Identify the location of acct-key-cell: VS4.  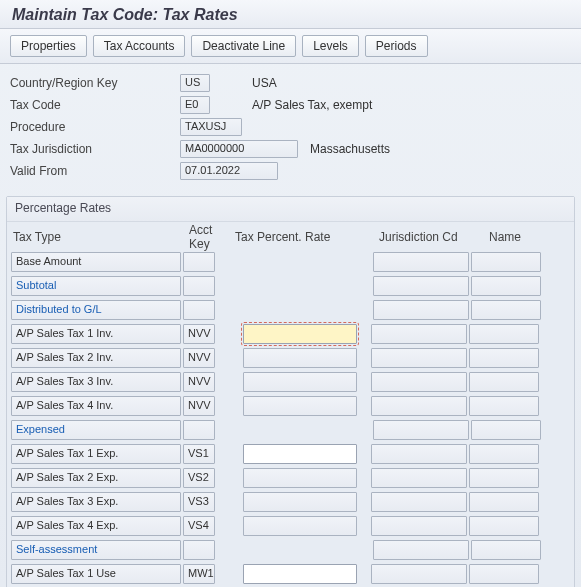
(199, 526).